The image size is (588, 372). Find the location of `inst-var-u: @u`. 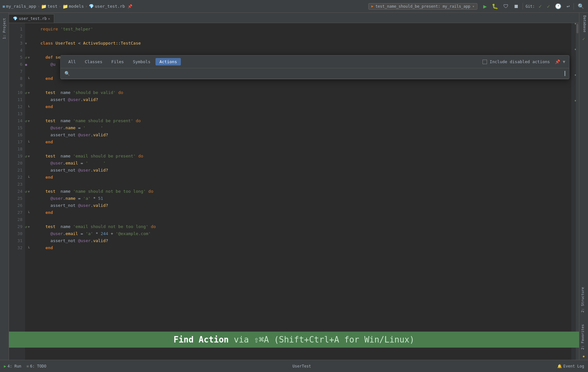

inst-var-u: @u is located at coordinates (53, 64).